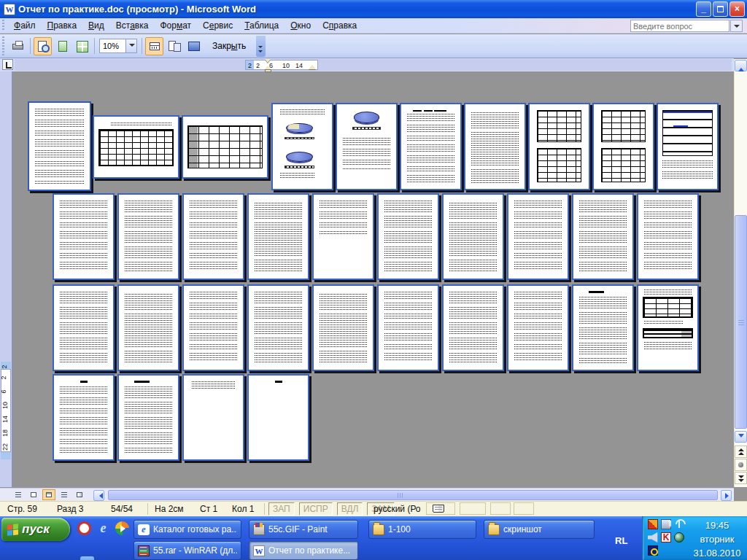 Image resolution: width=747 pixels, height=560 pixels. Describe the element at coordinates (301, 26) in the screenshot. I see `menu-item: Окно` at that location.